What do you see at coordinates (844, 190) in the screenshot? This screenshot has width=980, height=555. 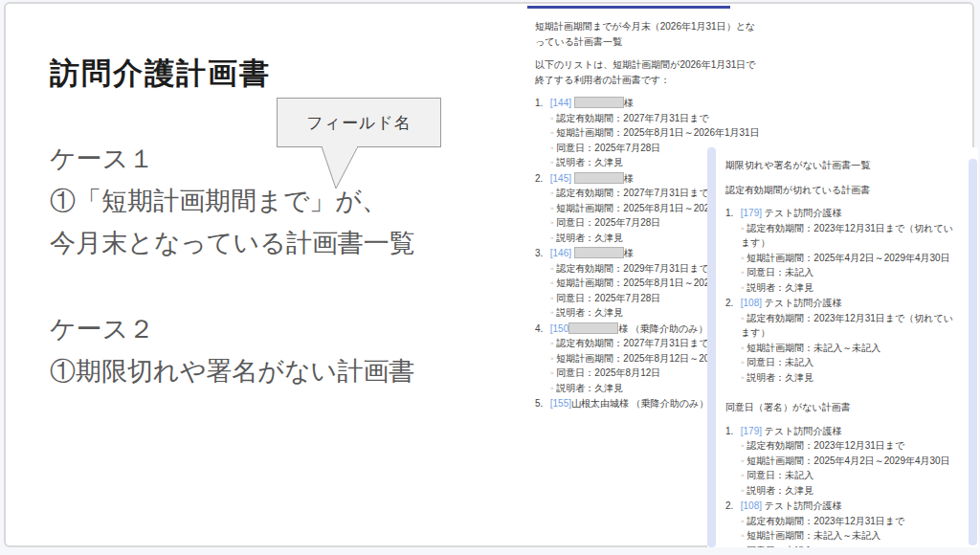 I see `panel2-section1-heading: 認定有効期間が切れている計画書` at bounding box center [844, 190].